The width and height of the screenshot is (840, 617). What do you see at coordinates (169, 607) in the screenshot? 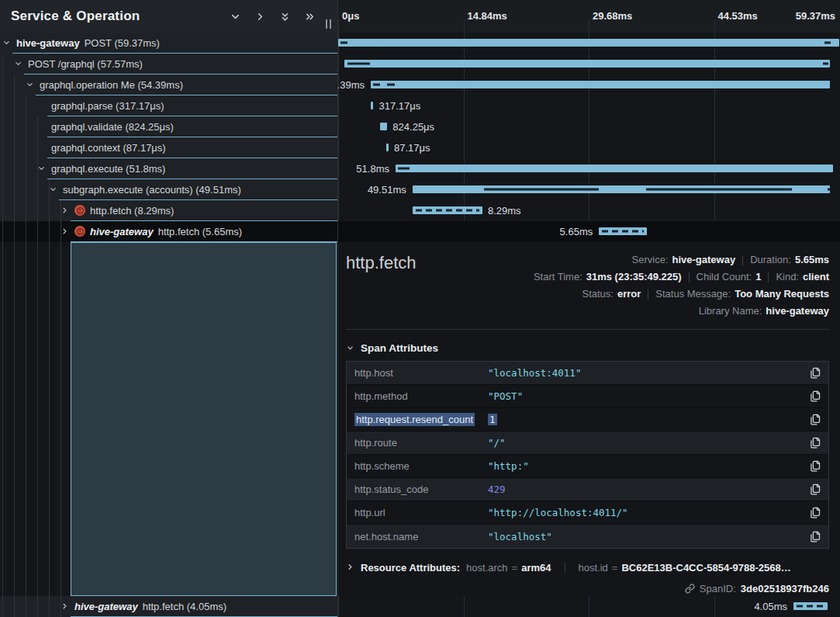
I see `span-tree-row: hive-gatewayhttp.fetch (4.05ms)` at bounding box center [169, 607].